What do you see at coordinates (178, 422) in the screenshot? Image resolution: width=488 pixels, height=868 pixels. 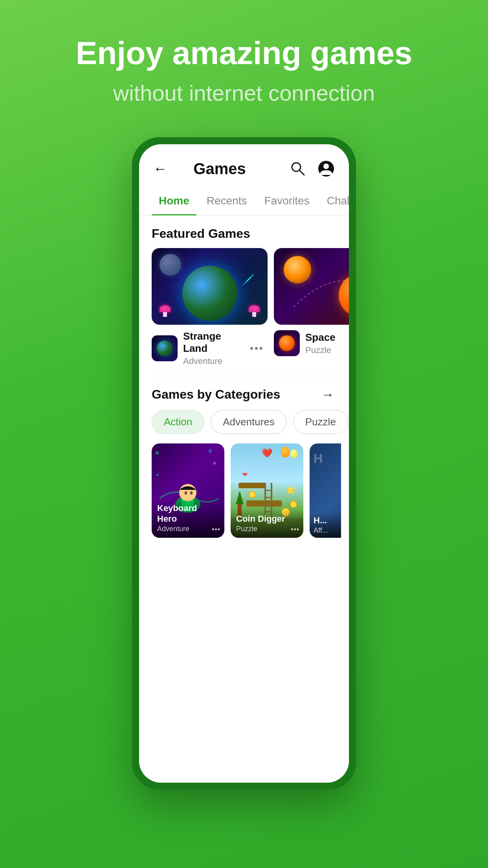 I see `chip-action: Action` at bounding box center [178, 422].